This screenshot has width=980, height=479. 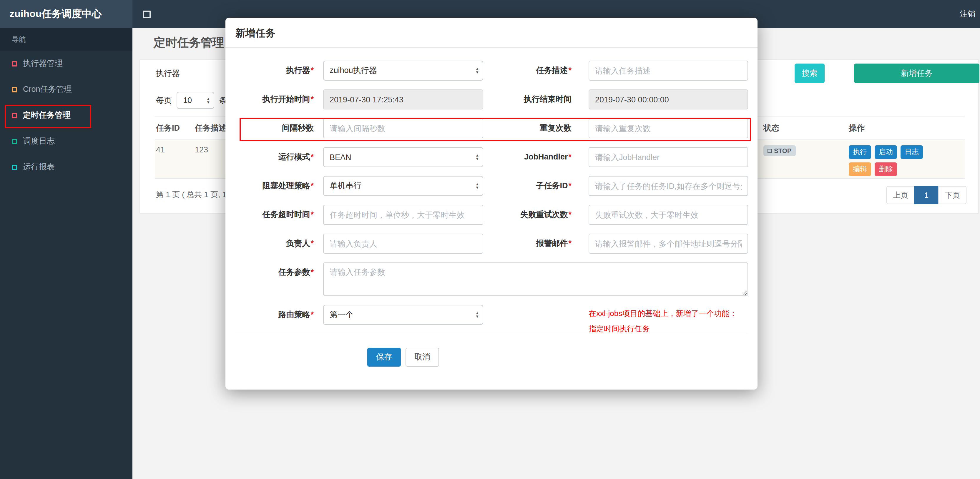 I want to click on job-desc-input, so click(x=668, y=71).